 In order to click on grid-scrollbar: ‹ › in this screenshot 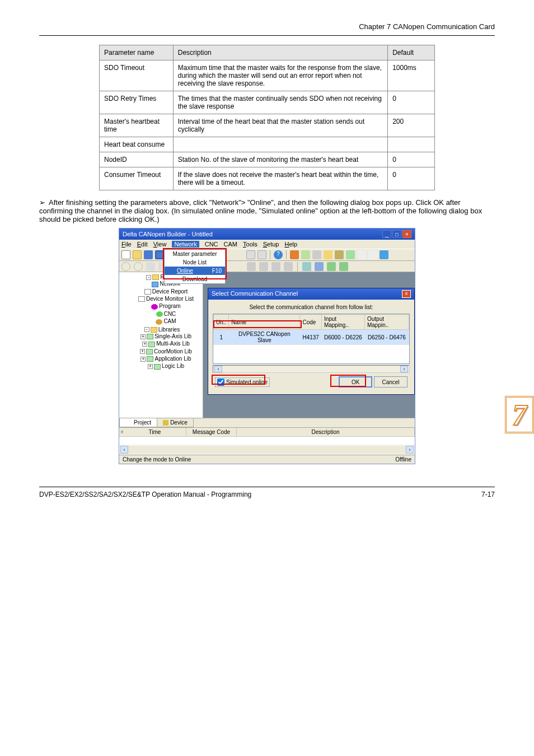, I will do `click(311, 369)`.